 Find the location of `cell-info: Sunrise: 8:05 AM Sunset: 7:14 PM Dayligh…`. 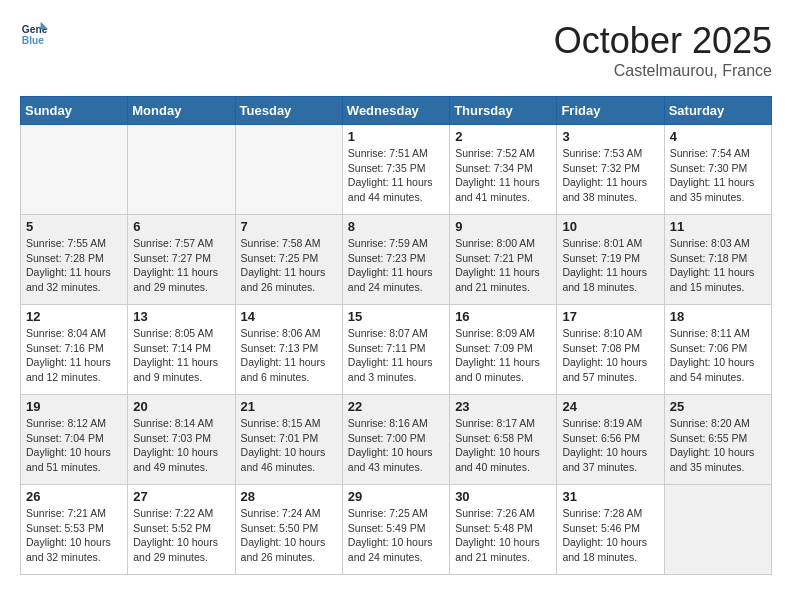

cell-info: Sunrise: 8:05 AM Sunset: 7:14 PM Dayligh… is located at coordinates (181, 356).